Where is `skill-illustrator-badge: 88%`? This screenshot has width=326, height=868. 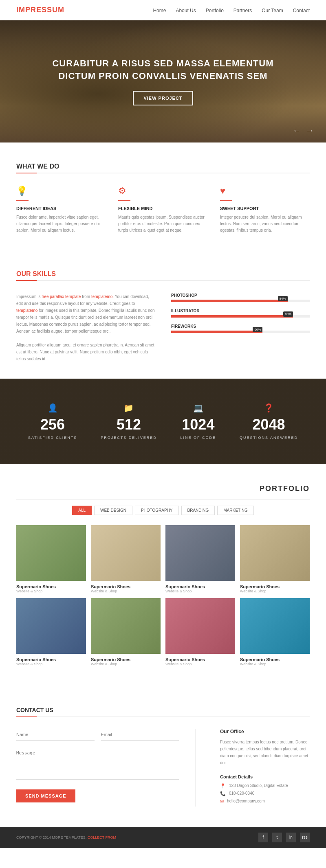
skill-illustrator-badge: 88% is located at coordinates (288, 314).